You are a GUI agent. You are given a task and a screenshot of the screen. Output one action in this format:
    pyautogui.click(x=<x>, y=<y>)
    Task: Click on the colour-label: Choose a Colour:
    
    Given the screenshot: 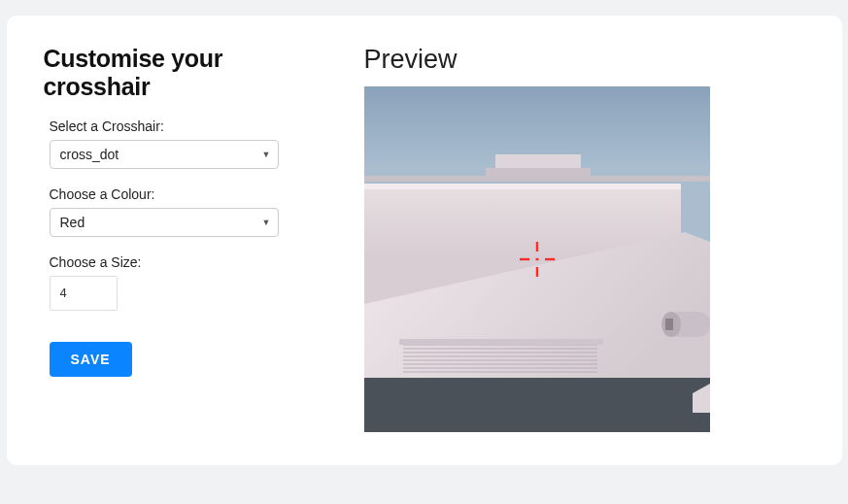 What is the action you would take?
    pyautogui.click(x=187, y=194)
    